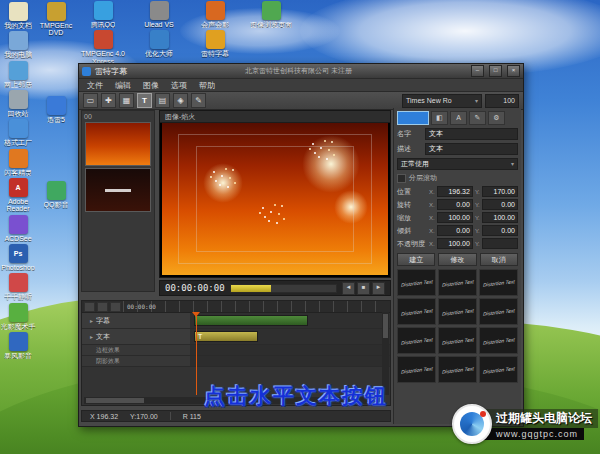  I want to click on time-ruler: 00:00:00, so click(256, 306).